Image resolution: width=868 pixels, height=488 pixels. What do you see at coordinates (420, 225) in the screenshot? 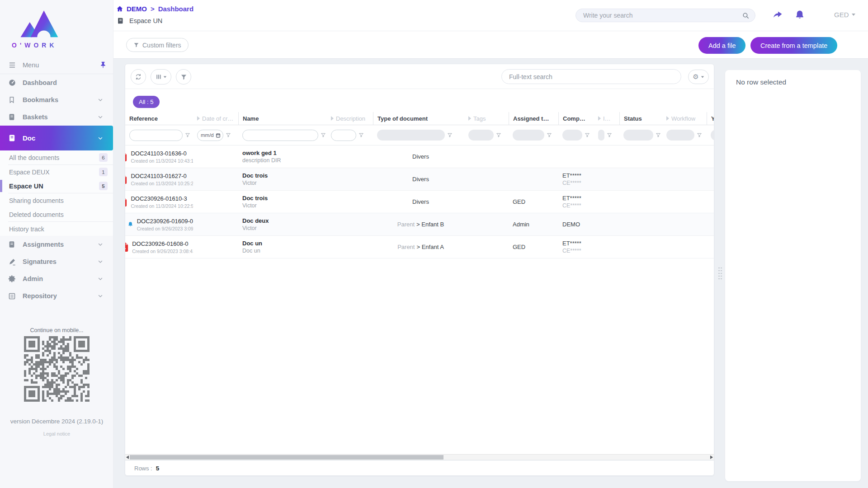
I see `table-row: wDOC230926-01609-0Created on 9/26/2023 3…` at bounding box center [420, 225].